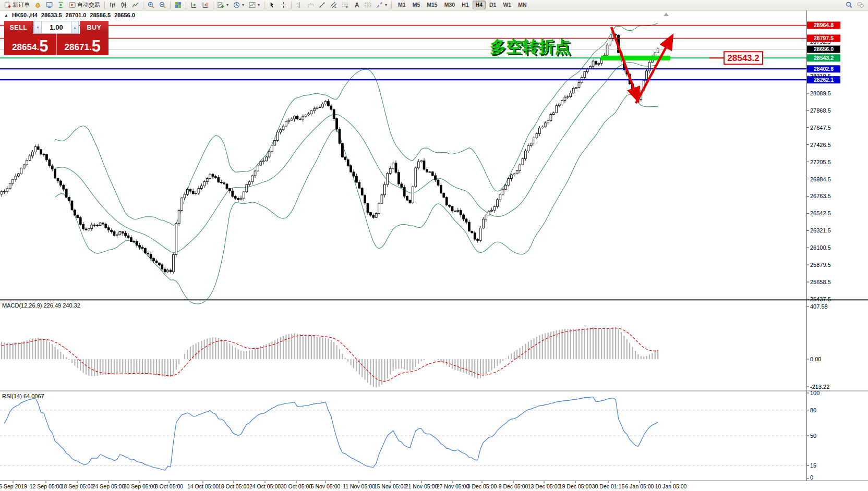 The image size is (868, 491). What do you see at coordinates (347, 7) in the screenshot?
I see `svg-text: F` at bounding box center [347, 7].